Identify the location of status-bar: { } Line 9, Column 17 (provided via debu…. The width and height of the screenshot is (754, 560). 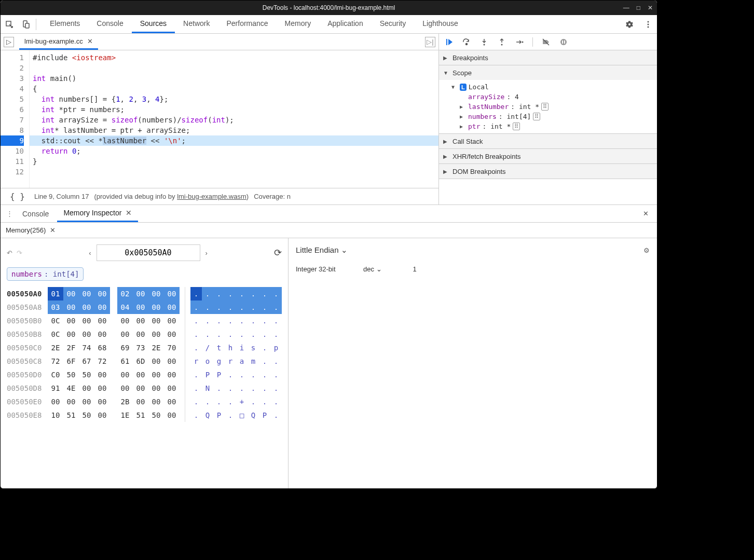
(220, 196).